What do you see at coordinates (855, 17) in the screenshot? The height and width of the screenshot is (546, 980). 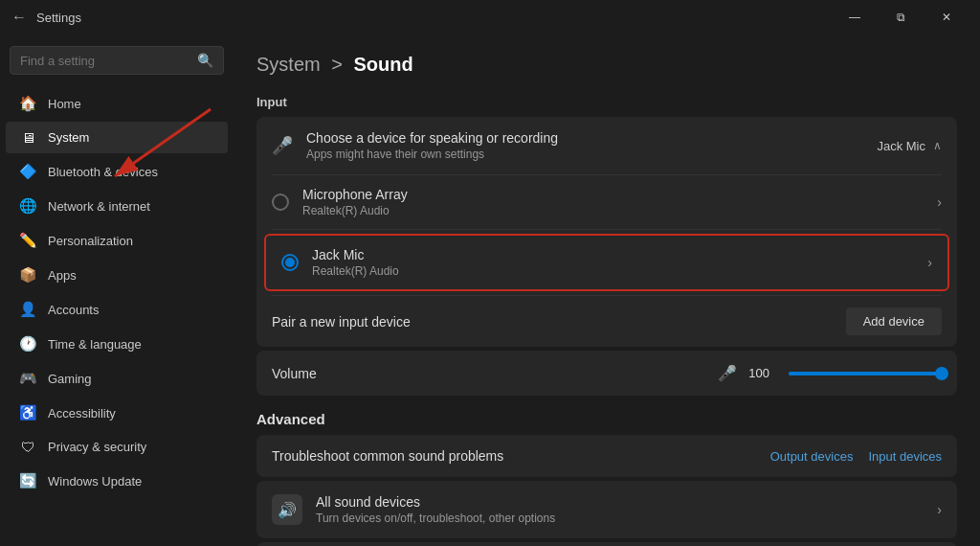 I see `minimize-button: —` at bounding box center [855, 17].